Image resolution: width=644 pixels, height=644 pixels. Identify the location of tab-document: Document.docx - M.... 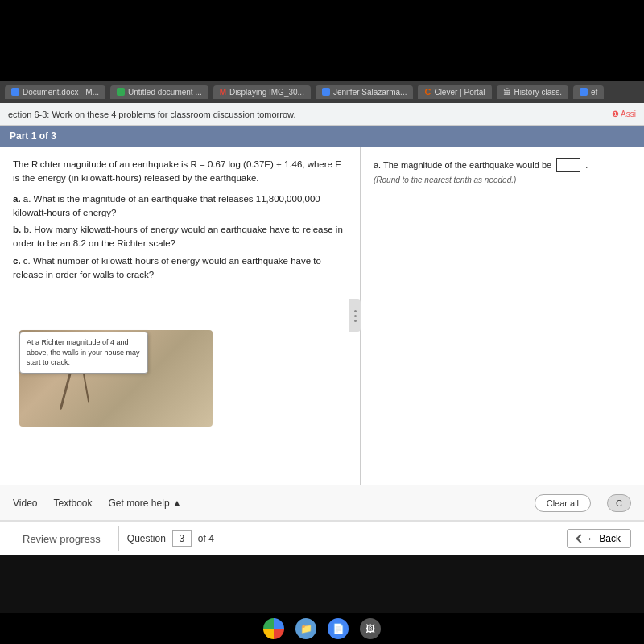
(55, 92).